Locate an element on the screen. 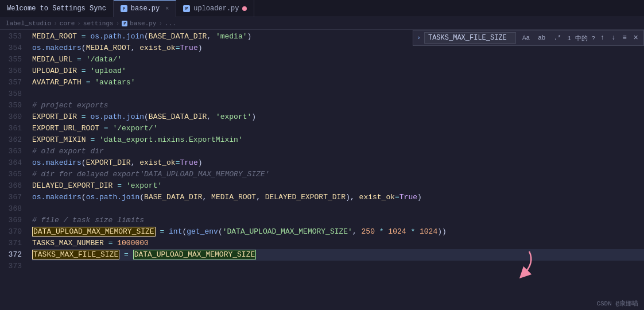 Image resolution: width=644 pixels, height=310 pixels. code-line-367: os.makedirs(os.path.join(BASE_DATA_DIR, … is located at coordinates (338, 197).